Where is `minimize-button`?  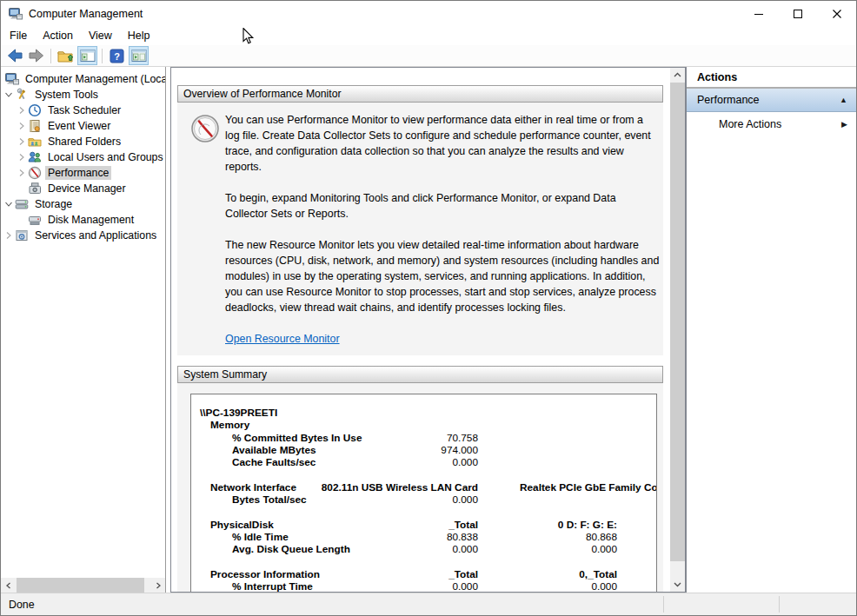 minimize-button is located at coordinates (758, 14).